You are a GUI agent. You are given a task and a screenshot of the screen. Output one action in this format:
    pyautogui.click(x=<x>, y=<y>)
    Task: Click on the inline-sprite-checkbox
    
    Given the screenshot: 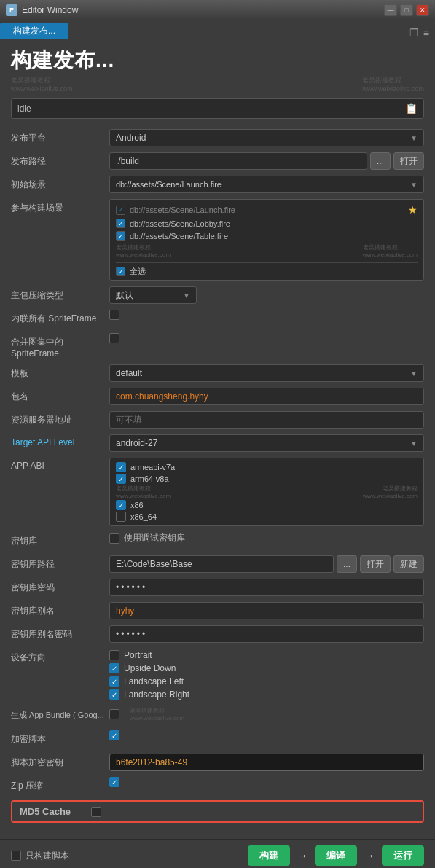 What is the action you would take?
    pyautogui.click(x=114, y=315)
    